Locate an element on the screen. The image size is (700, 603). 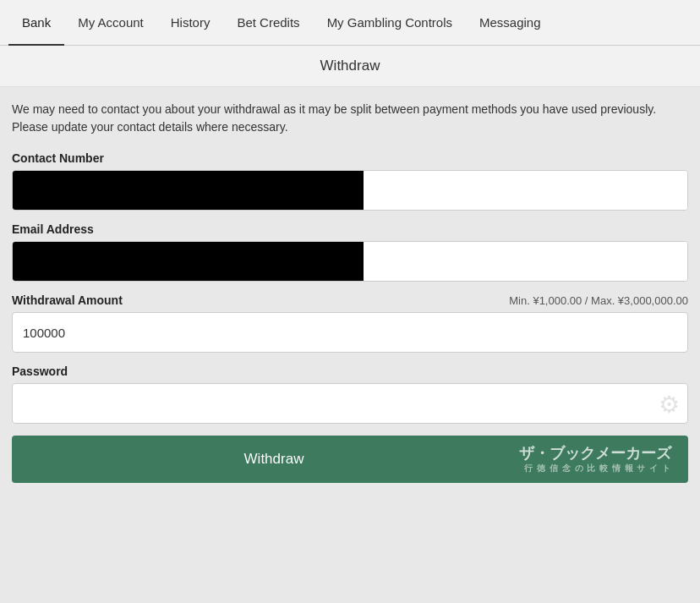
withdrawal-amount-input is located at coordinates (350, 332).